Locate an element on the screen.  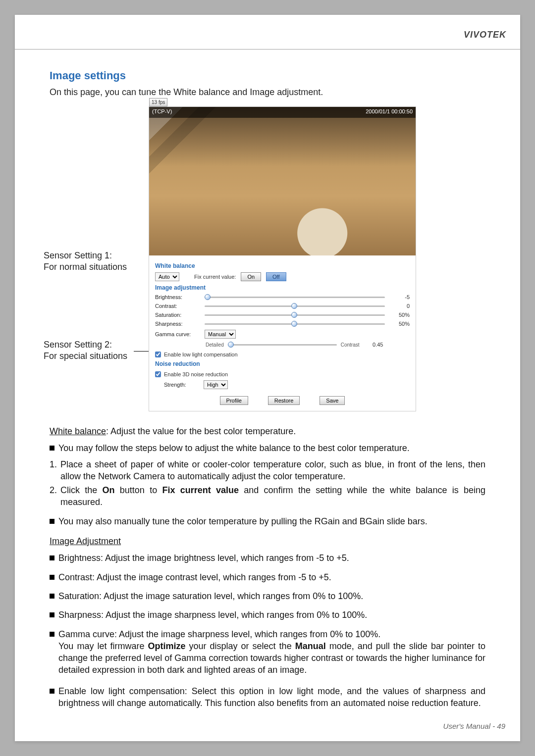
enable3d-label: Enable 3D noise reduction is located at coordinates (196, 374).